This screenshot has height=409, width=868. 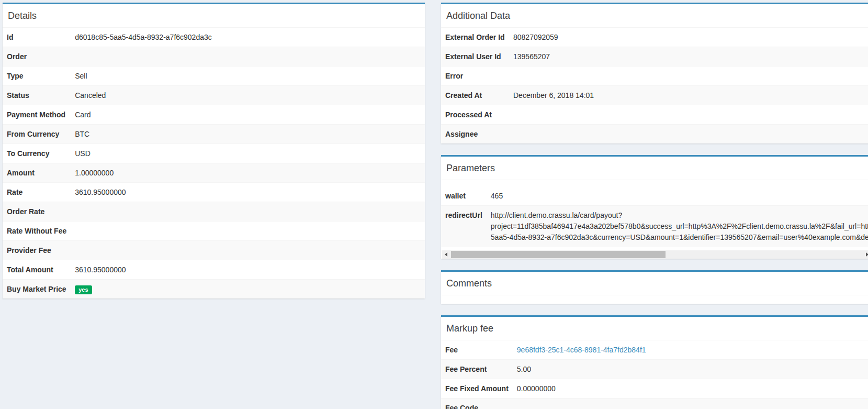 I want to click on row-label: Provider Fee, so click(x=37, y=250).